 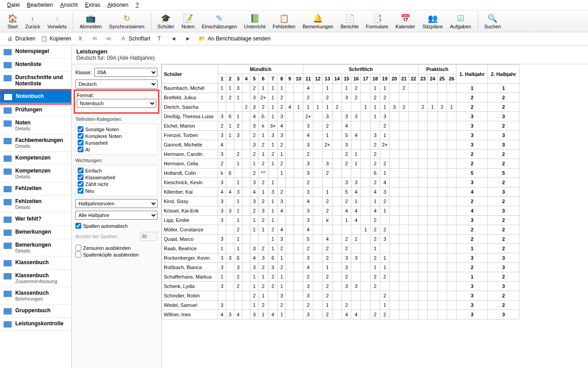 What do you see at coordinates (81, 129) in the screenshot?
I see `teilnoten-chk-sonstige-noten` at bounding box center [81, 129].